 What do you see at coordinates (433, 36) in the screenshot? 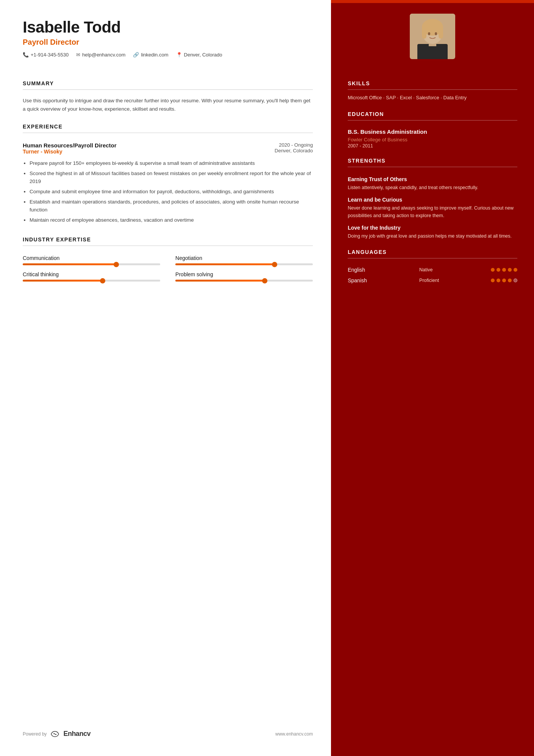
I see `profile-photo` at bounding box center [433, 36].